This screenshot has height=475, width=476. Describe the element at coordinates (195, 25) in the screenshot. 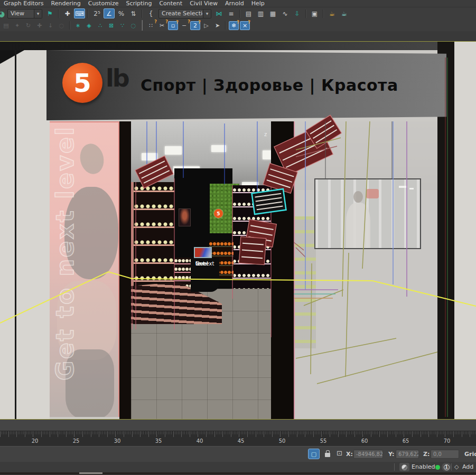

I see `snap-midpoint-icon: 2?` at that location.